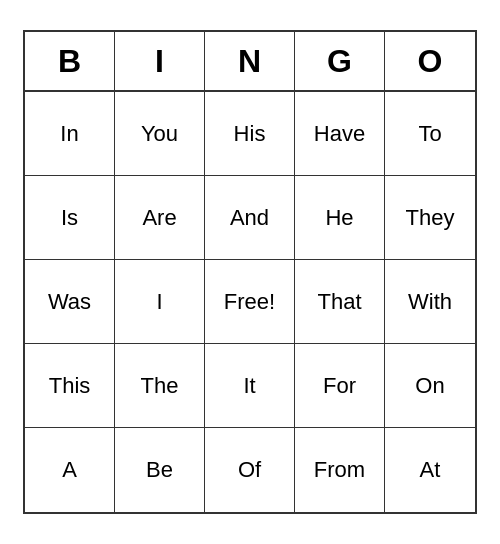 The image size is (500, 544). Describe the element at coordinates (430, 470) in the screenshot. I see `bingo-cell-4-4: At` at that location.